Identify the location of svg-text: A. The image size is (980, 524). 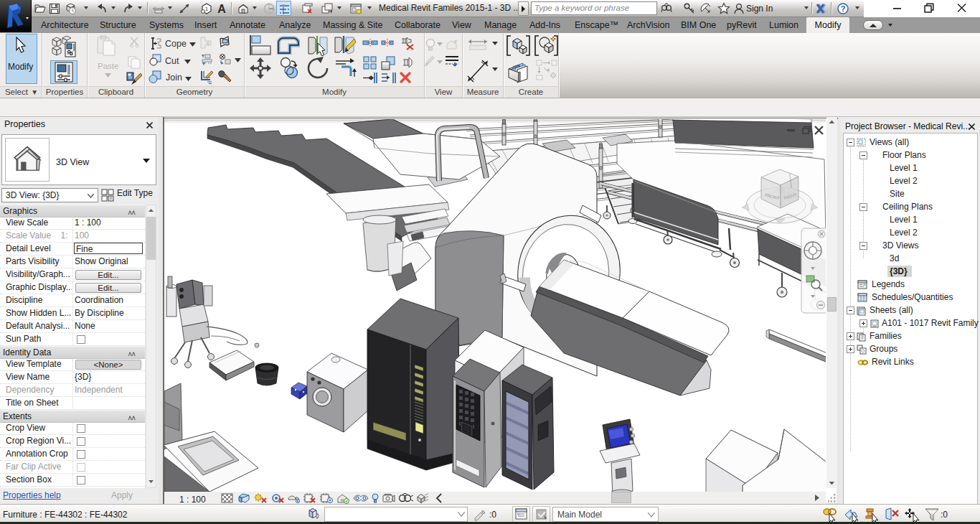
(222, 9).